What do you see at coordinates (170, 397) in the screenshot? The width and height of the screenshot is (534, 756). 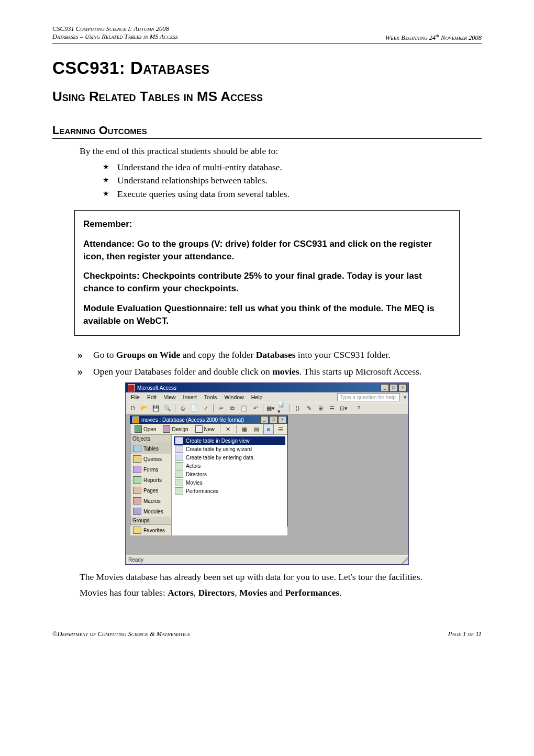 I see `menu-view: View` at bounding box center [170, 397].